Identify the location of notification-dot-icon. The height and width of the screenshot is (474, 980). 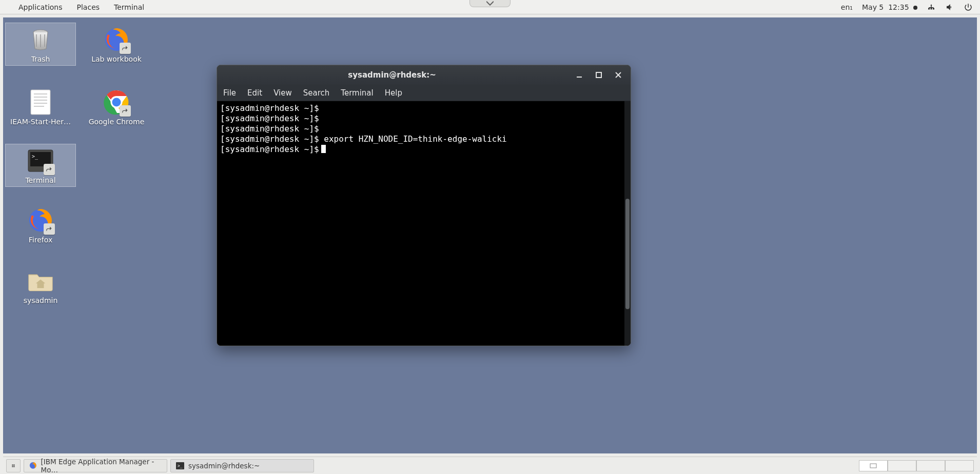
(915, 8).